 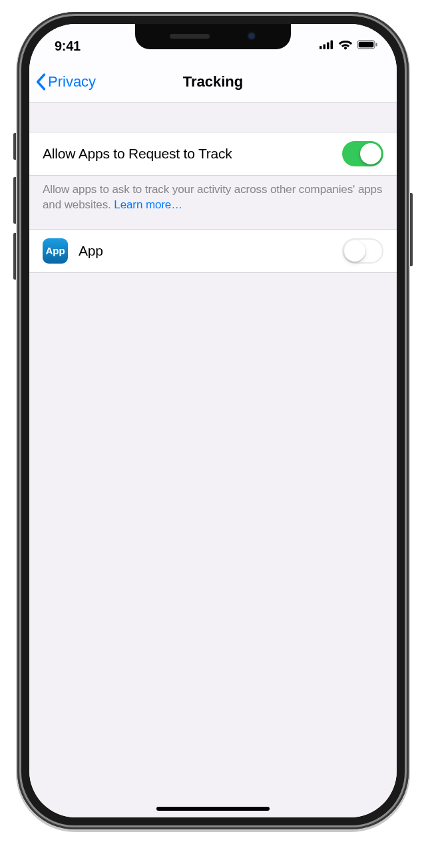 I want to click on app-name-label: App, so click(x=91, y=251).